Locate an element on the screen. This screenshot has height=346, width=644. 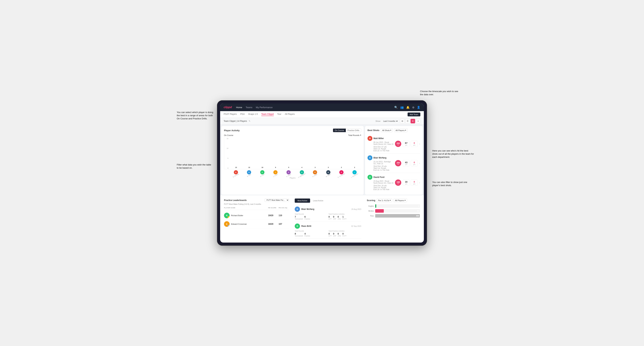
bar-value: 12 is located at coordinates (249, 167).